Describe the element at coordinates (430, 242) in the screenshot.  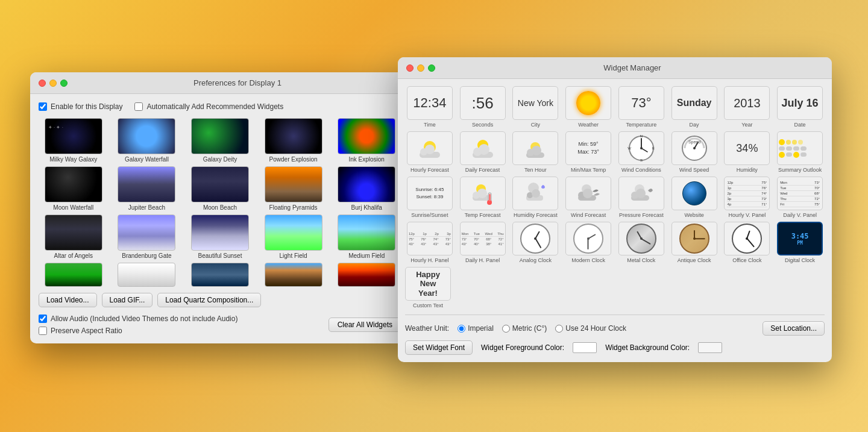
I see `widget-cell-hourly-hpanel: 12p1p2p3p 75°76°74°73° 43°43°43°43° Hour…` at that location.